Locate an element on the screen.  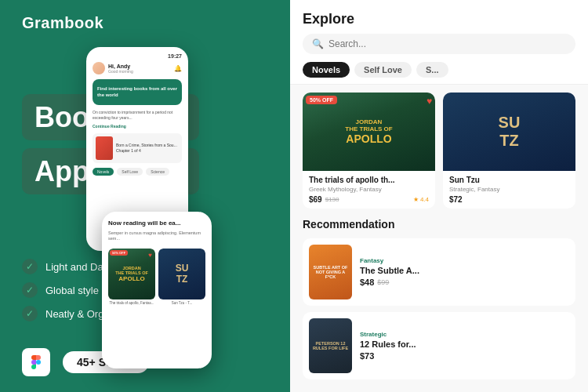
apollo-cover-right: 50% OFF ♥ JORDANTHE TRIALS OFAPOLLO is located at coordinates (368, 132).